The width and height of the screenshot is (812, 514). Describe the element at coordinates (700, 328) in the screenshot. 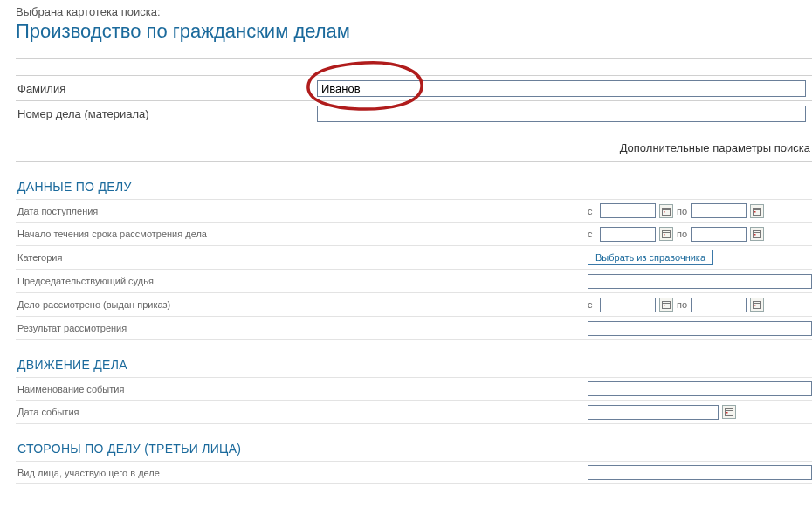

I see `result-input` at that location.